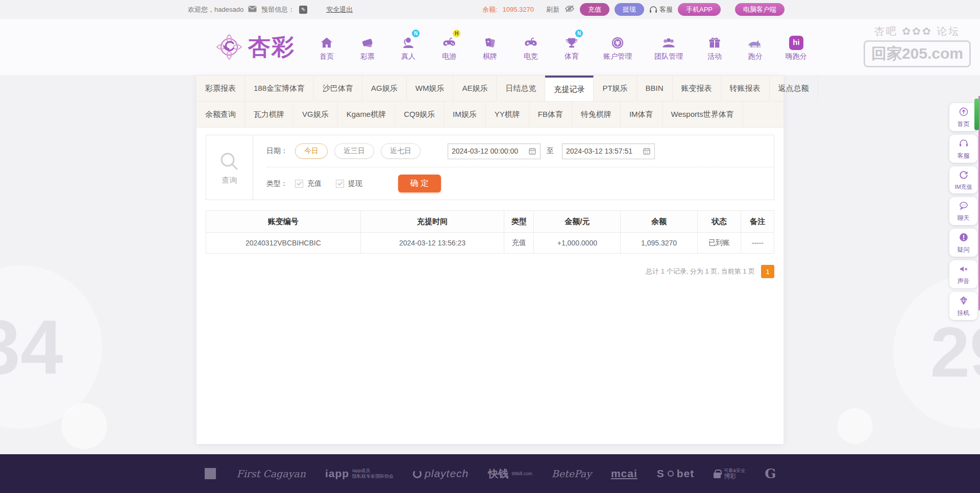 The width and height of the screenshot is (980, 493). Describe the element at coordinates (703, 114) in the screenshot. I see `tab-wesports: Wesports世界体育` at that location.